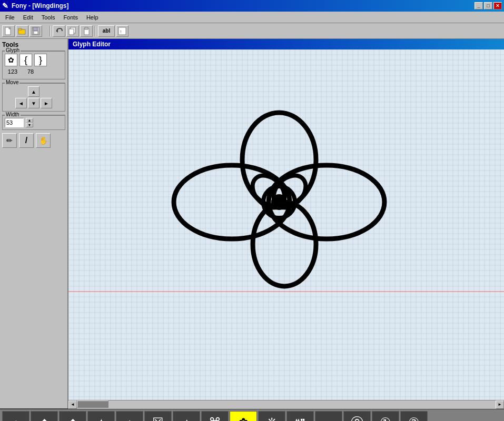  What do you see at coordinates (73, 416) in the screenshot?
I see `symbol-diamond-3: ◆` at bounding box center [73, 416].